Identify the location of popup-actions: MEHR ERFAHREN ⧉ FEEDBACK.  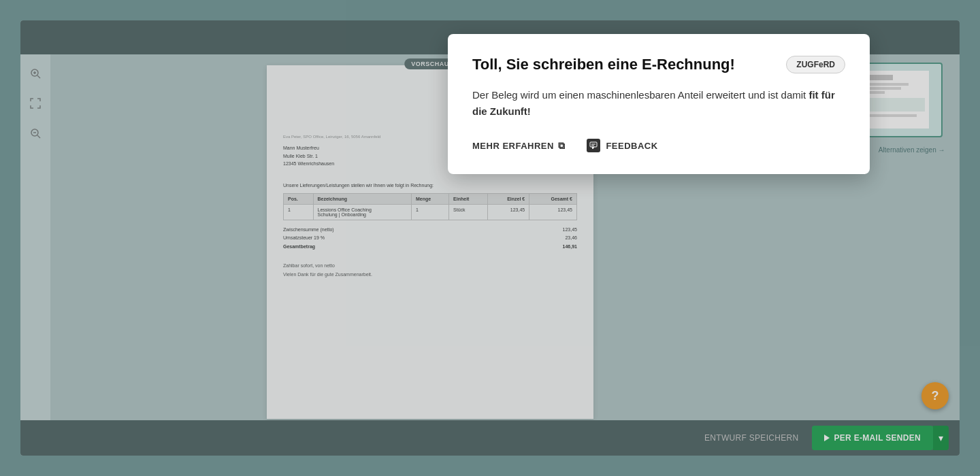
(659, 146).